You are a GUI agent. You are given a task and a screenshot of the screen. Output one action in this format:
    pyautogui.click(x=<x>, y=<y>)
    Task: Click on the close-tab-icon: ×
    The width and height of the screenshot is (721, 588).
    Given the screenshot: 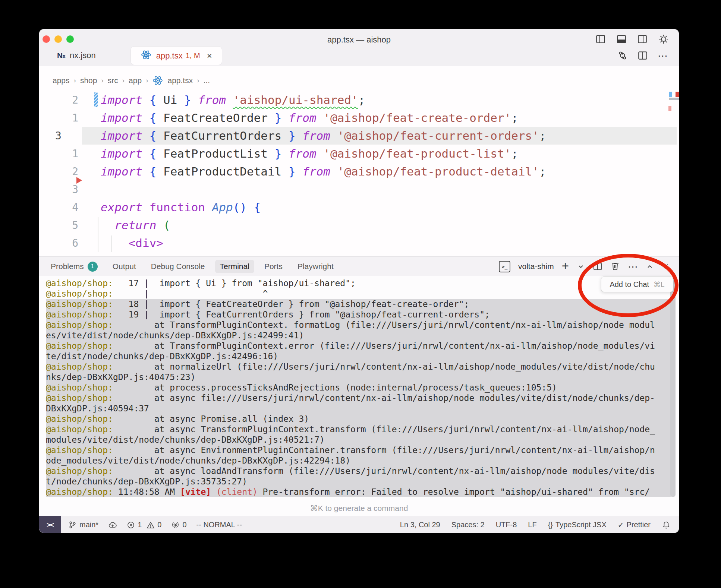 What is the action you would take?
    pyautogui.click(x=210, y=56)
    